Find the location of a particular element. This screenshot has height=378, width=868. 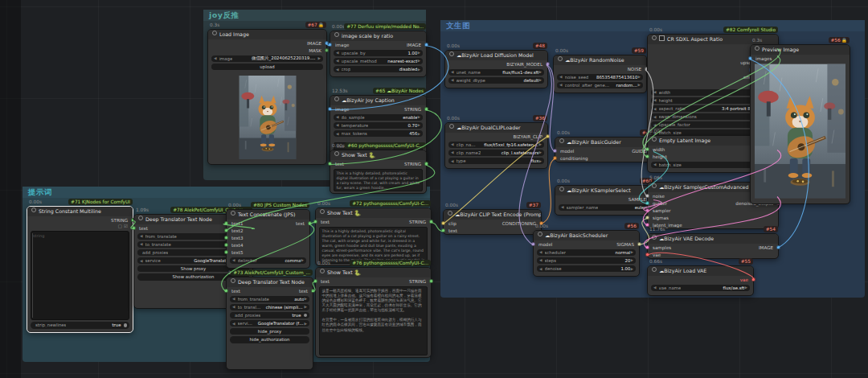

upscale_by-widget: ◀upscale_by1.00▶ is located at coordinates (378, 53).